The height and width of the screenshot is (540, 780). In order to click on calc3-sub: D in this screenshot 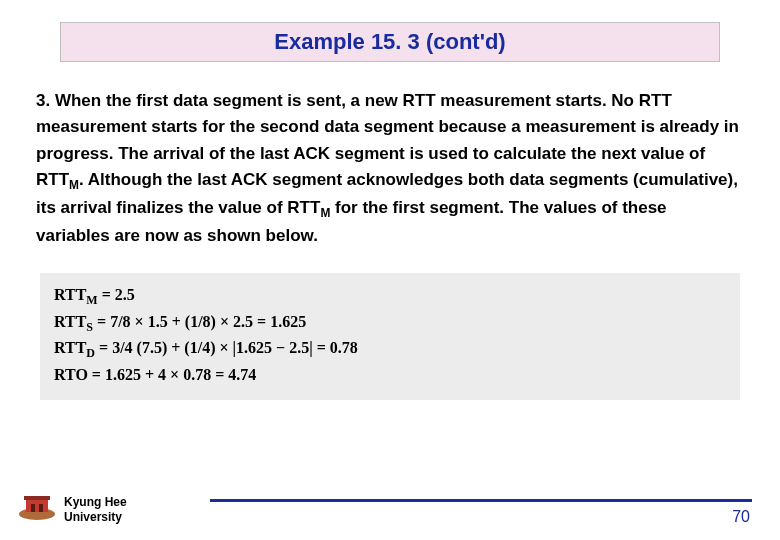, I will do `click(90, 353)`.